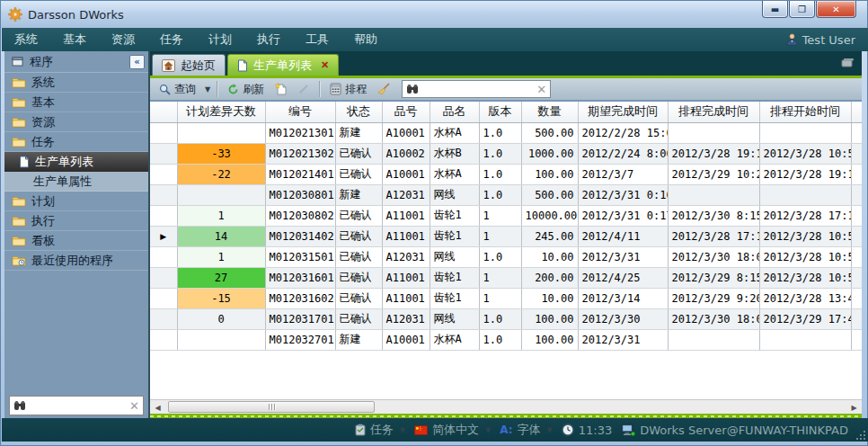 The height and width of the screenshot is (446, 868). Describe the element at coordinates (280, 89) in the screenshot. I see `new-button` at that location.